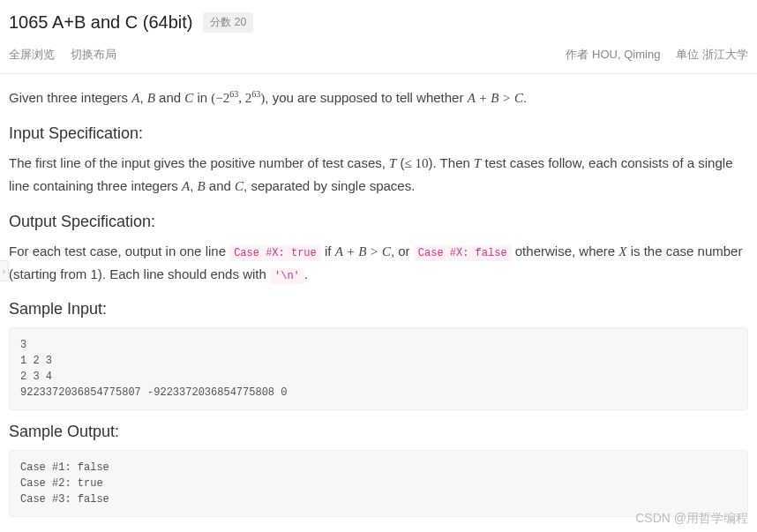 The image size is (757, 532). I want to click on sample-output-heading: Sample Output:, so click(378, 432).